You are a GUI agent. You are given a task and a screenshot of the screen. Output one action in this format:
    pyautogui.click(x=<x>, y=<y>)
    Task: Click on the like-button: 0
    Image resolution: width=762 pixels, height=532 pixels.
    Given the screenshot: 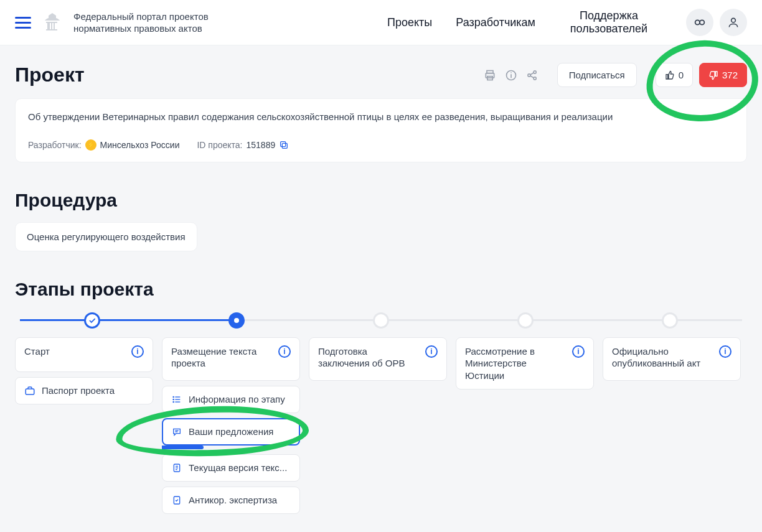 What is the action you would take?
    pyautogui.click(x=674, y=75)
    